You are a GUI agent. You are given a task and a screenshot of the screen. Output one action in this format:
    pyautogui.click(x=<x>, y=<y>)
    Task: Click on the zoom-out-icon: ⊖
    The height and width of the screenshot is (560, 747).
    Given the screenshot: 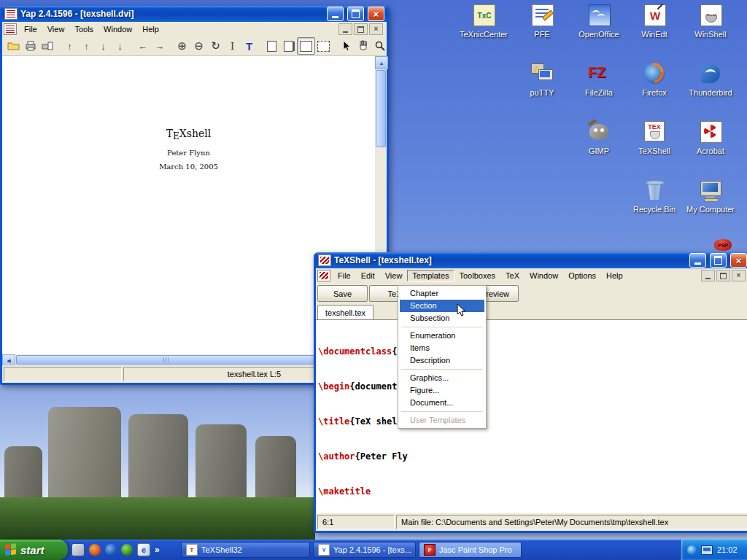 What is the action you would take?
    pyautogui.click(x=198, y=46)
    